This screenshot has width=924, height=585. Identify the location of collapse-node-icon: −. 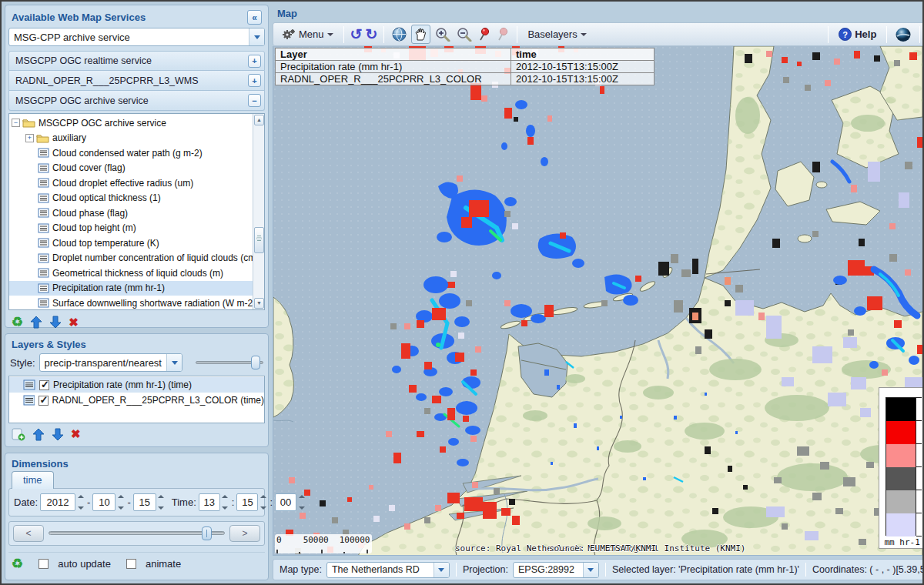
(15, 123).